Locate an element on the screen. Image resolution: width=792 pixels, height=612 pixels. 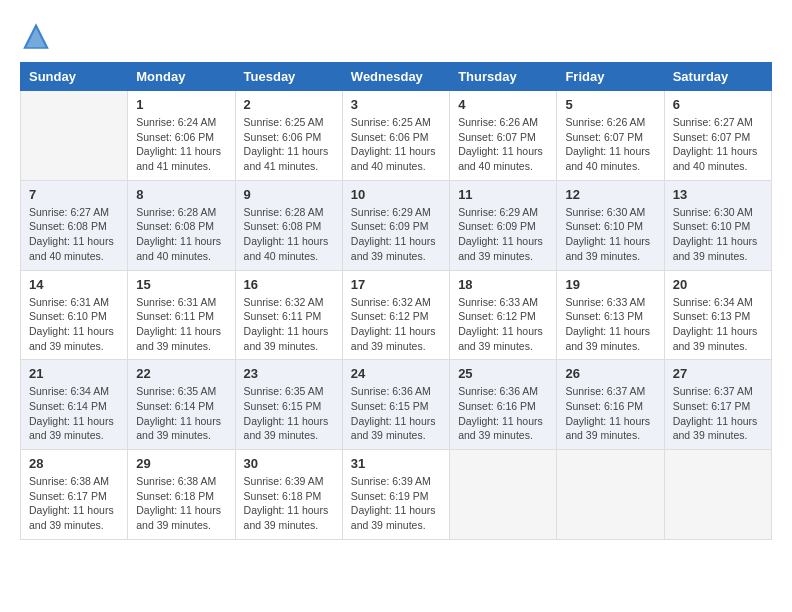
logo is located at coordinates (38, 36).